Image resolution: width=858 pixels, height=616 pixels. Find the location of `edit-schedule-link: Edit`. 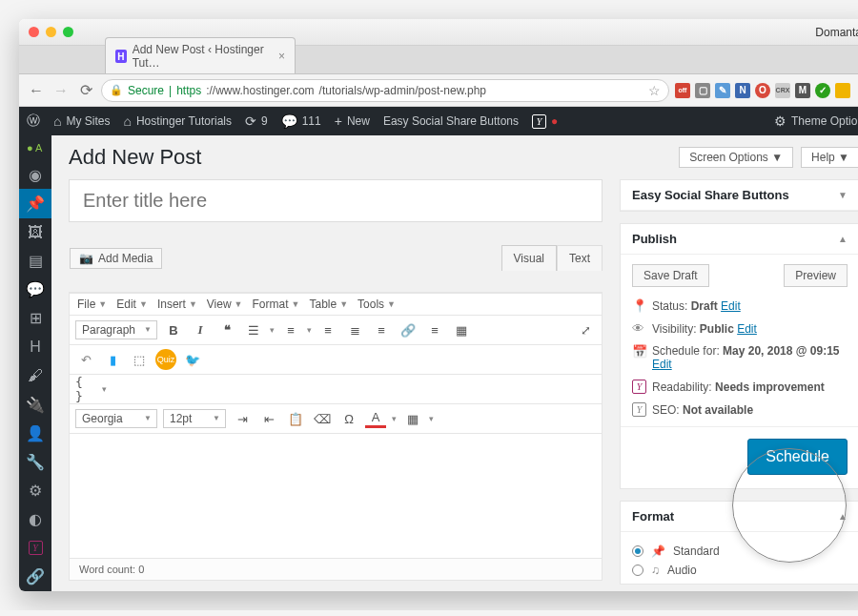

edit-schedule-link: Edit is located at coordinates (662, 364).